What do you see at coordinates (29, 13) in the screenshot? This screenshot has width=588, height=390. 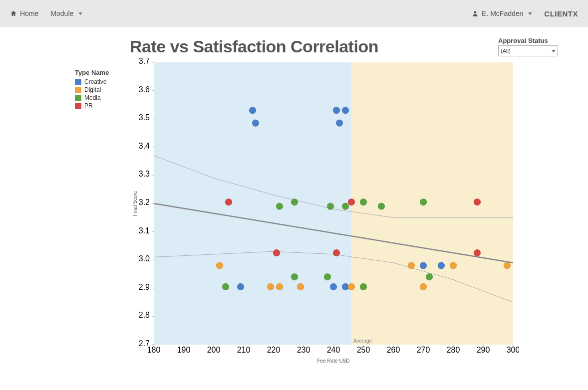 I see `nav-home-label: Home` at bounding box center [29, 13].